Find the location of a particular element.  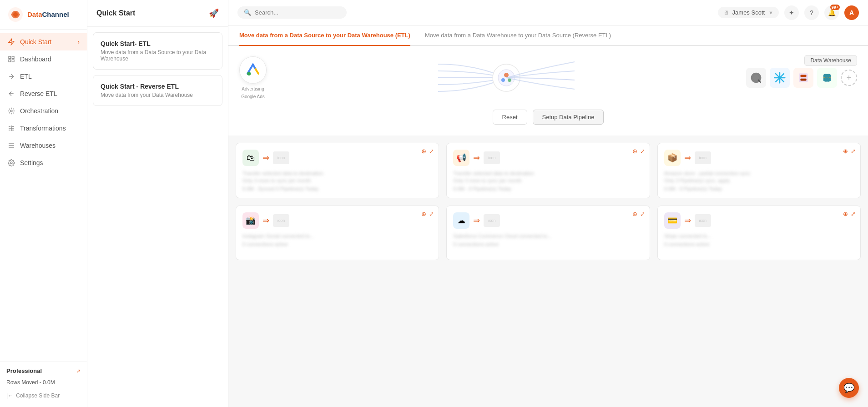

reverse-etl-icon is located at coordinates (11, 94).